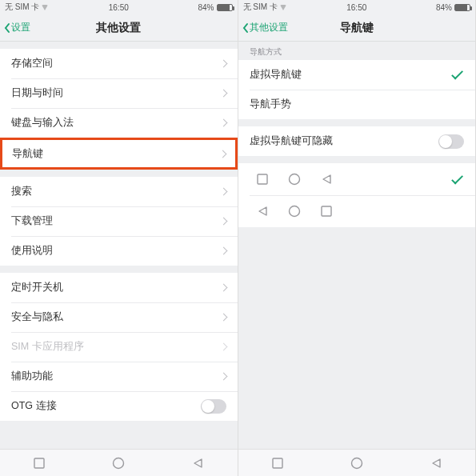 The width and height of the screenshot is (476, 476). I want to click on row-hide-keys: 虚拟导航键可隐藏, so click(357, 141).